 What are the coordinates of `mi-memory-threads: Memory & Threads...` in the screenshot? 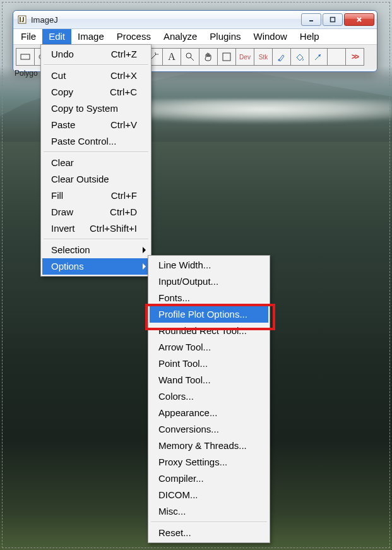 It's located at (209, 446).